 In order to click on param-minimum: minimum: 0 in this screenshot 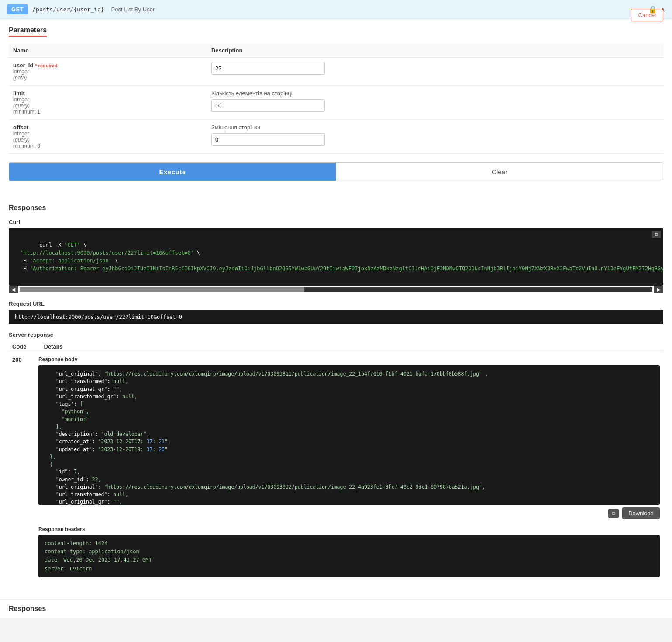, I will do `click(108, 146)`.